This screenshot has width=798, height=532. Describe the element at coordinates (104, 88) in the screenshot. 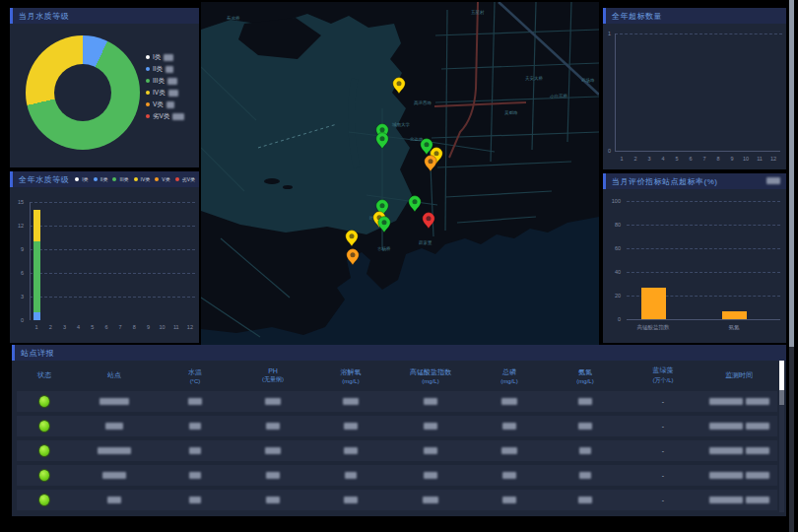

I see `panel-month-quality: 当月水质等级 I类II类III类IV类V类劣V类` at that location.